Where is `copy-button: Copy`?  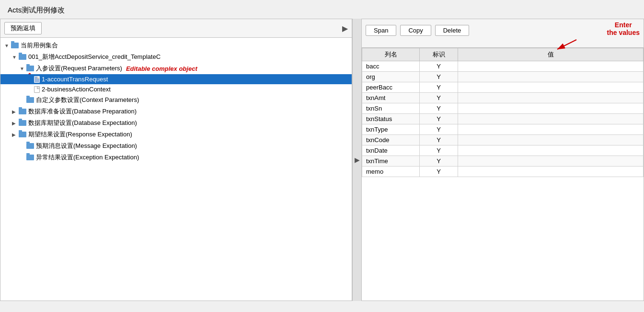 copy-button: Copy is located at coordinates (415, 31).